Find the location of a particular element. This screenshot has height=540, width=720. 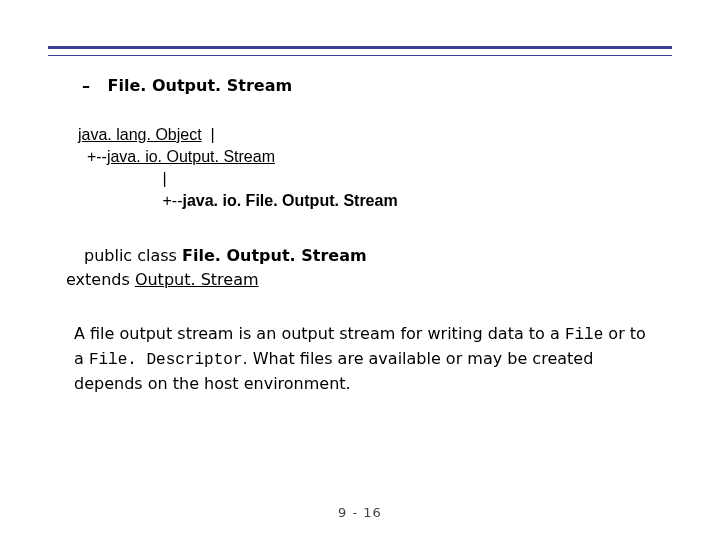

section-heading: – File. Output. Stream is located at coordinates (187, 86).